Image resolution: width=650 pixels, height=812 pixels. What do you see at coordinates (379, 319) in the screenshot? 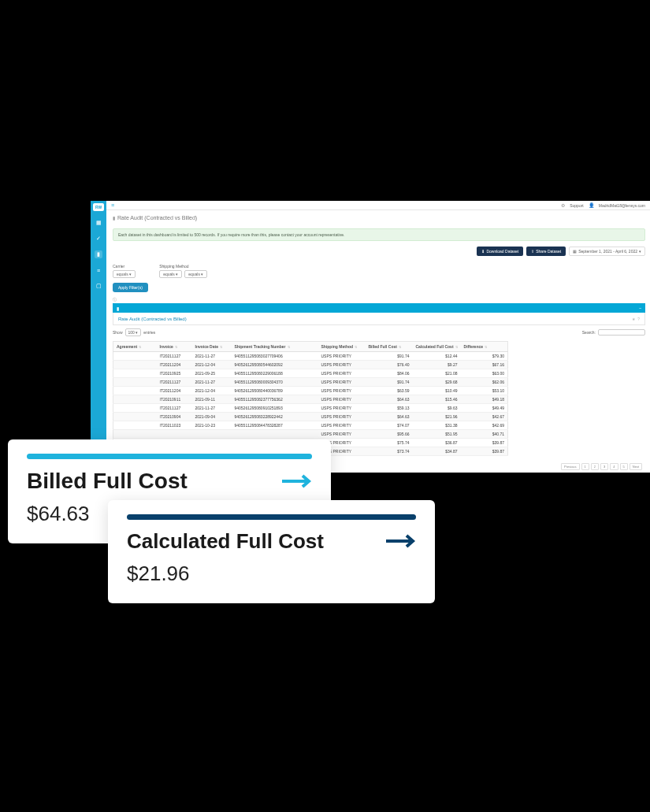
I see `panel-subheader: Rate Audit (Contracted vs Billed) ★ ?` at bounding box center [379, 319].